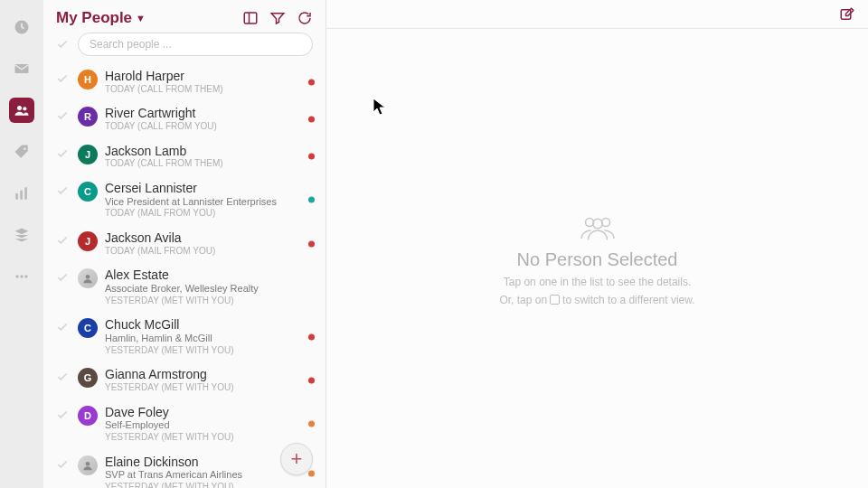  What do you see at coordinates (209, 289) in the screenshot?
I see `person-subtitle: Associate Broker, Wellesley Realty` at bounding box center [209, 289].